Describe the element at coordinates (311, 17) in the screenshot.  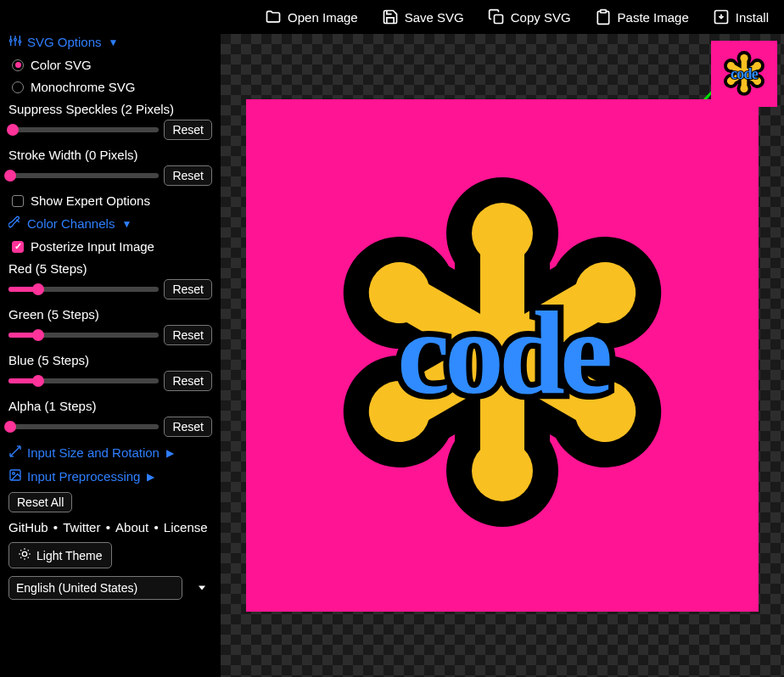
I see `open-image-button: Open Image` at that location.